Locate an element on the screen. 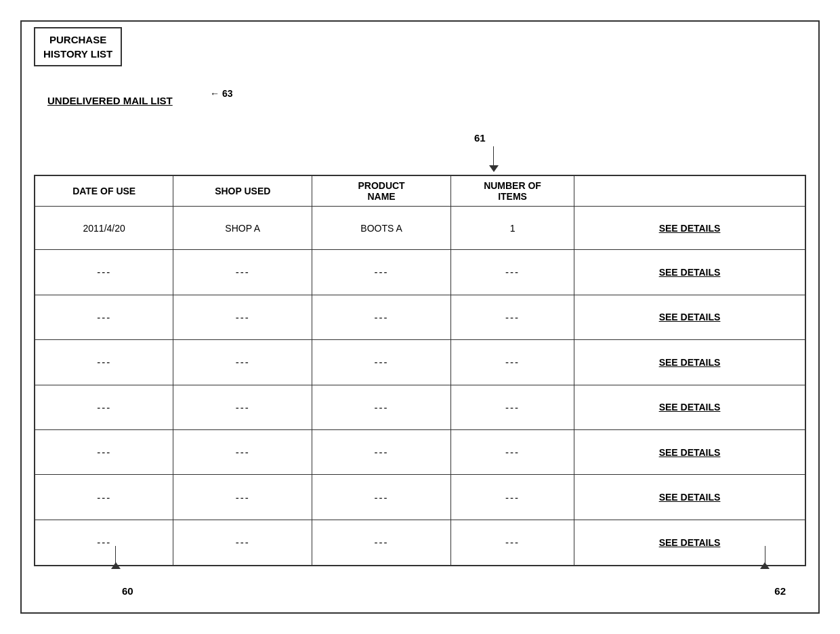  undelivered-mail-list-link: UNDELIVERED MAIL LIST is located at coordinates (110, 100).